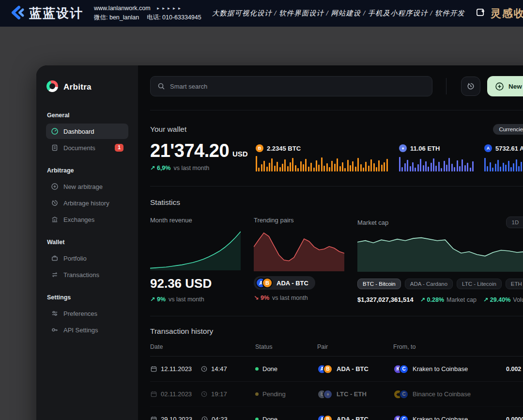  What do you see at coordinates (80, 314) in the screenshot?
I see `sidebar-item-label: Preferences` at bounding box center [80, 314].